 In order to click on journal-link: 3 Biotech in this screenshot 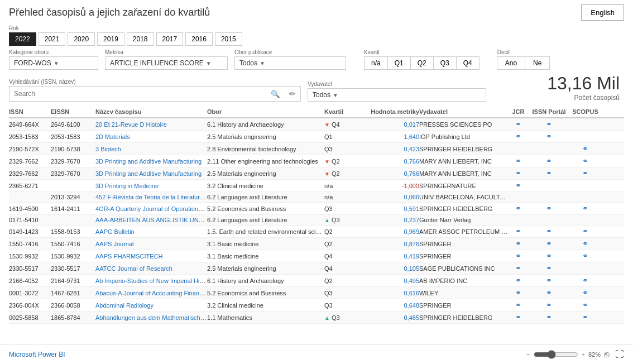, I will do `click(108, 149)`.